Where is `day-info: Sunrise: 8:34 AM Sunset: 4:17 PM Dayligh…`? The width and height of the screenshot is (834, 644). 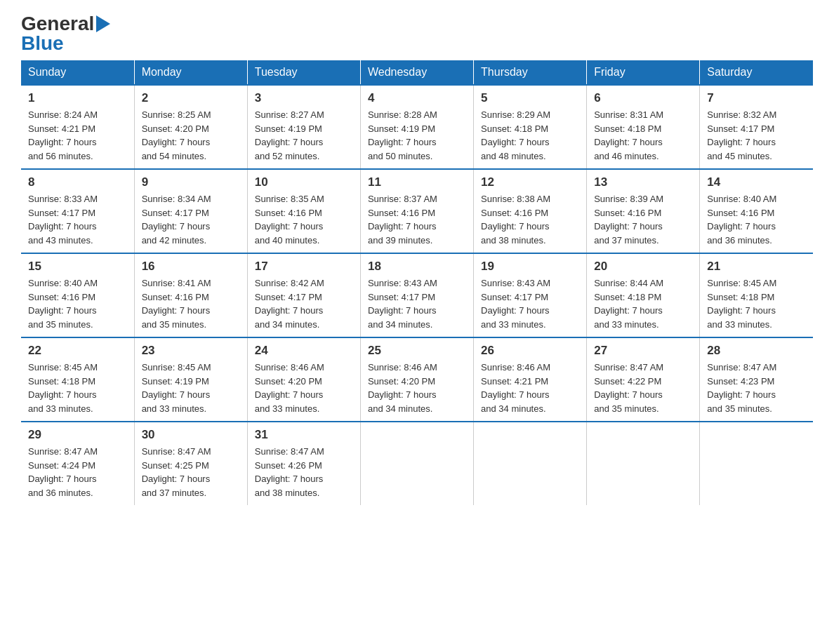
day-info: Sunrise: 8:34 AM Sunset: 4:17 PM Dayligh… is located at coordinates (191, 220).